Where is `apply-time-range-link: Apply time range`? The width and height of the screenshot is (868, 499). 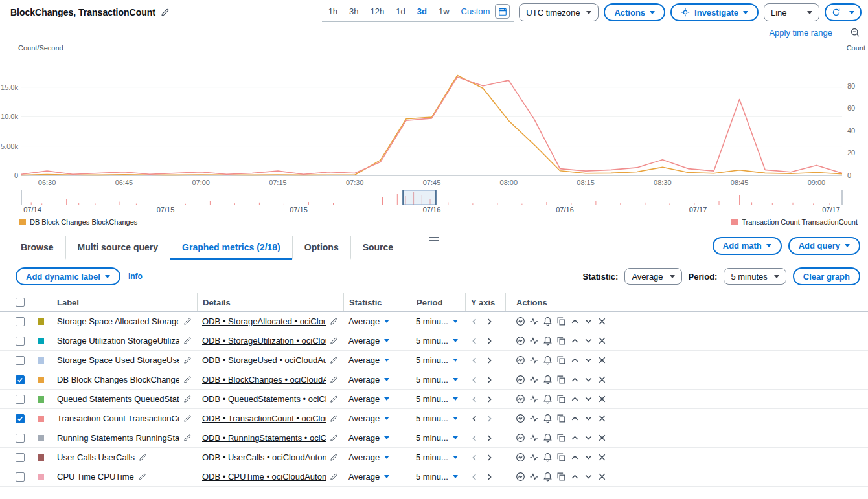
apply-time-range-link: Apply time range is located at coordinates (801, 32).